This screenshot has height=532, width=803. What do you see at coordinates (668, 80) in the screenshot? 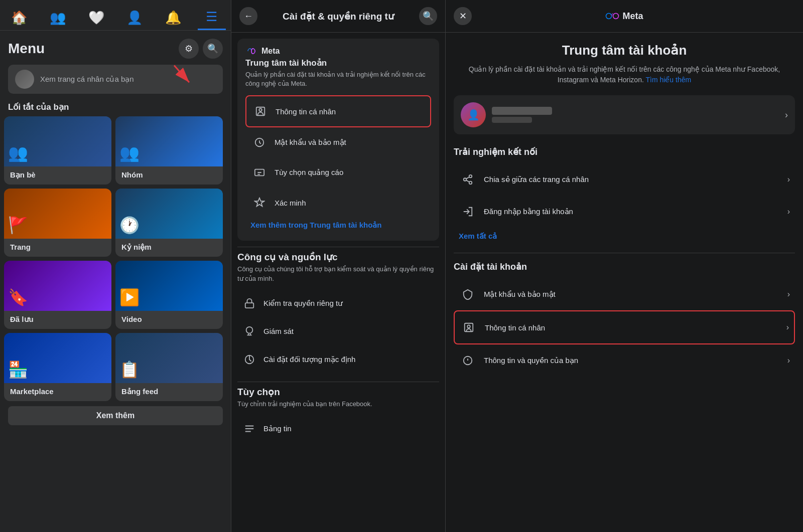
I see `learn-more-link: Tìm hiểu thêm` at bounding box center [668, 80].